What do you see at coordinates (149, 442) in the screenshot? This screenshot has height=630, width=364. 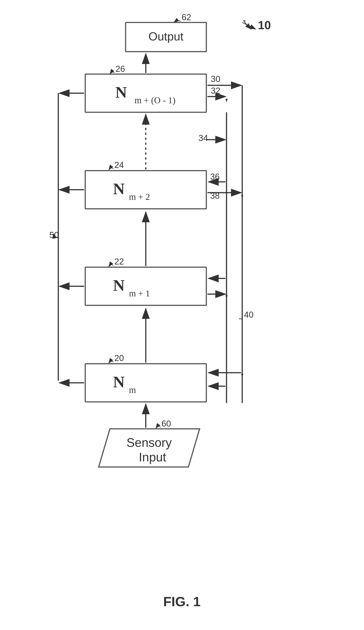 I see `sensory-label-1: Sensory` at bounding box center [149, 442].